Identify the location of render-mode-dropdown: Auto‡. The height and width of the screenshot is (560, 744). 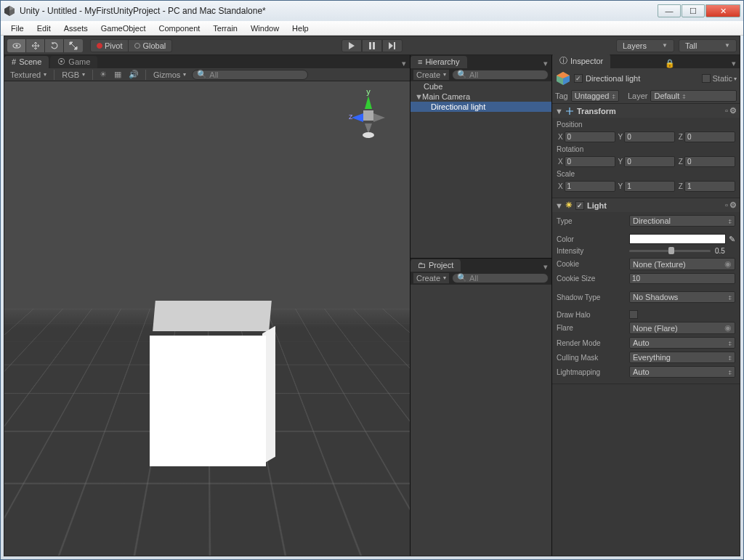
(682, 343).